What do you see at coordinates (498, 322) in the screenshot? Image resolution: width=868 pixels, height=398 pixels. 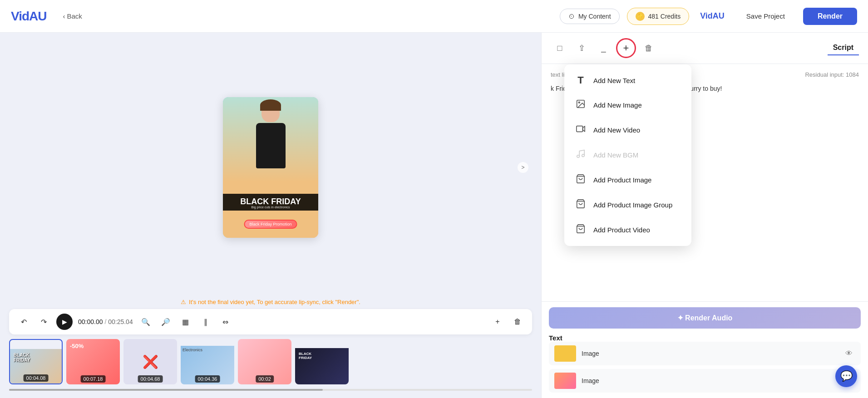 I see `add-element-button: +` at bounding box center [498, 322].